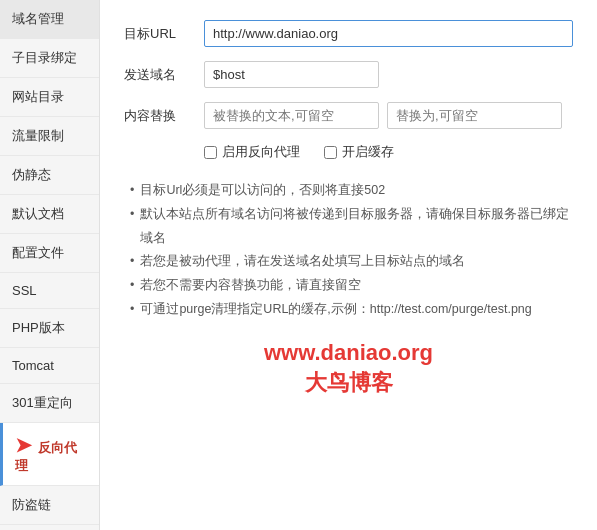 This screenshot has width=597, height=530. Describe the element at coordinates (50, 20) in the screenshot. I see `sidebar-item-domain-manage: 域名管理` at that location.